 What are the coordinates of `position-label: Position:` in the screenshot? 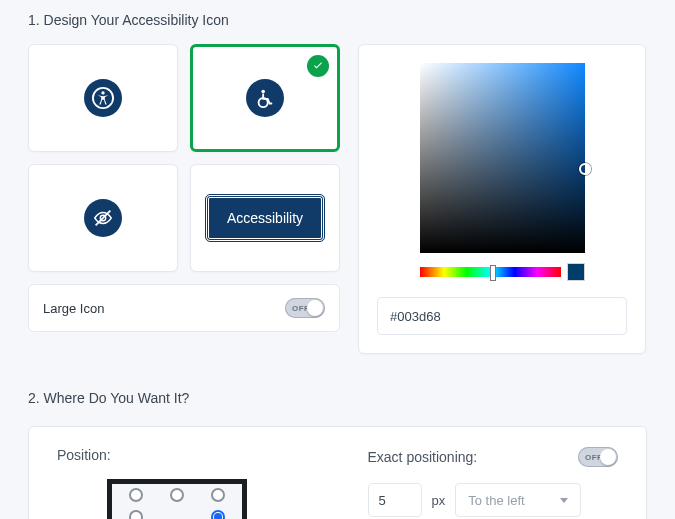 It's located at (182, 455).